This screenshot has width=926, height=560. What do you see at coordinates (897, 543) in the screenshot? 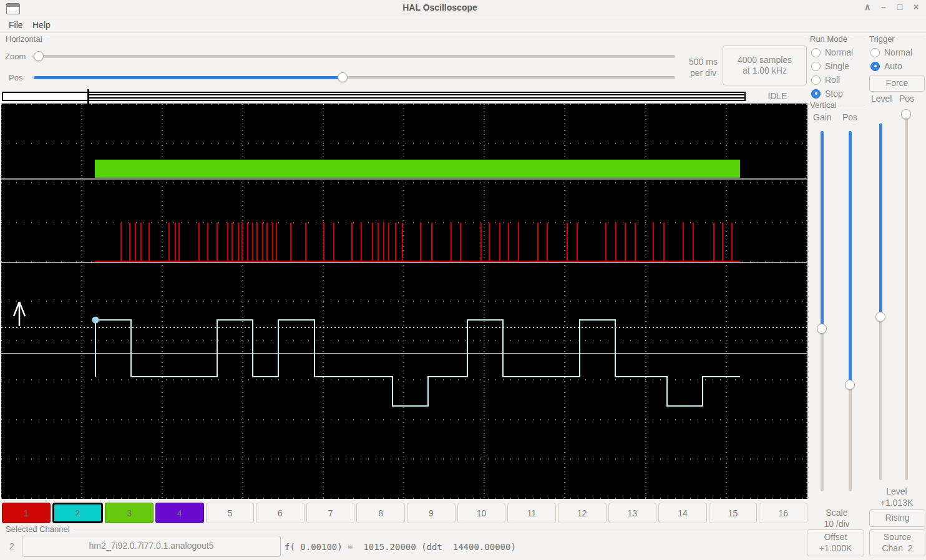
I see `trigger-source-button: Source Chan 2` at bounding box center [897, 543].